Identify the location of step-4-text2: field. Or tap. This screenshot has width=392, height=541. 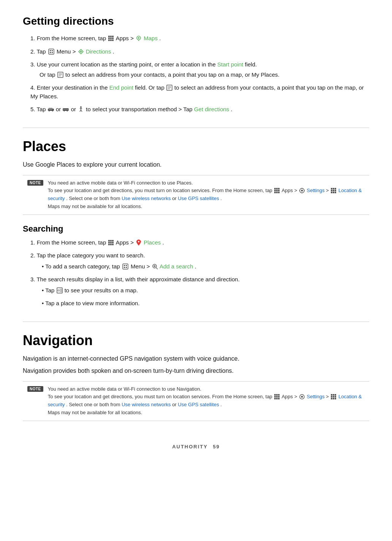
(150, 87).